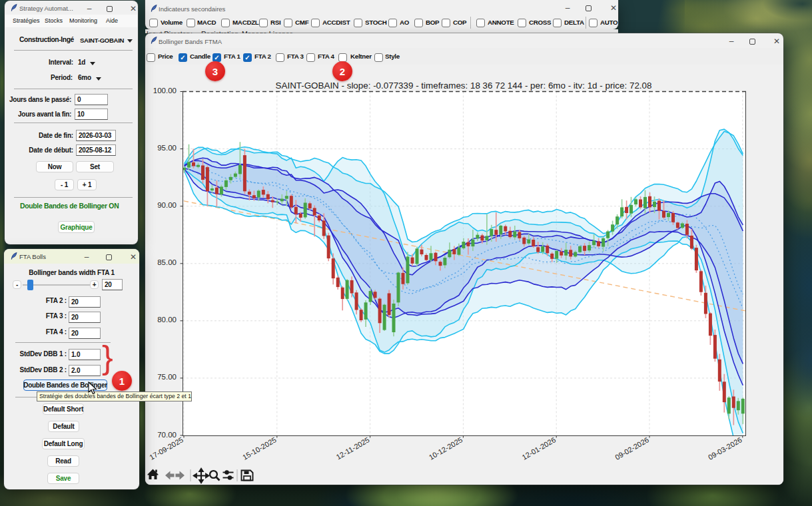 This screenshot has height=506, width=812. Describe the element at coordinates (631, 449) in the screenshot. I see `svg-text: 09-02-2026` at that location.